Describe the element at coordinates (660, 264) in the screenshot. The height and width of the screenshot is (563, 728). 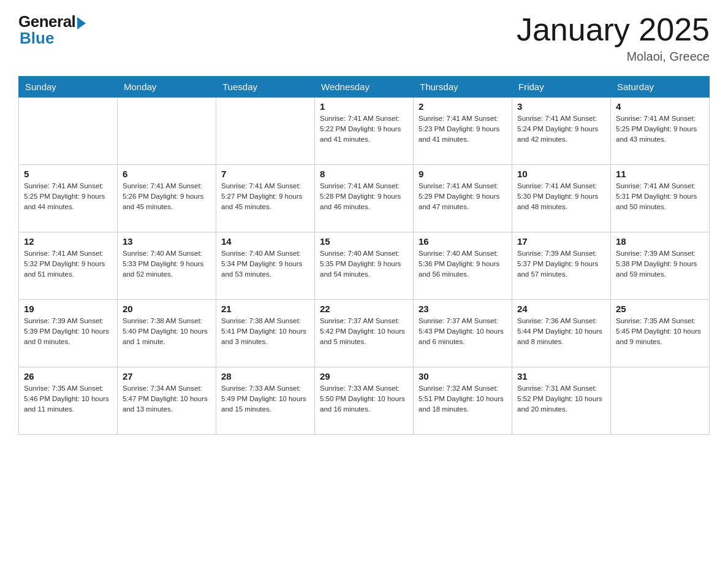
I see `day-info: Sunrise: 7:39 AM Sunset: 5:38 PM Dayligh…` at that location.